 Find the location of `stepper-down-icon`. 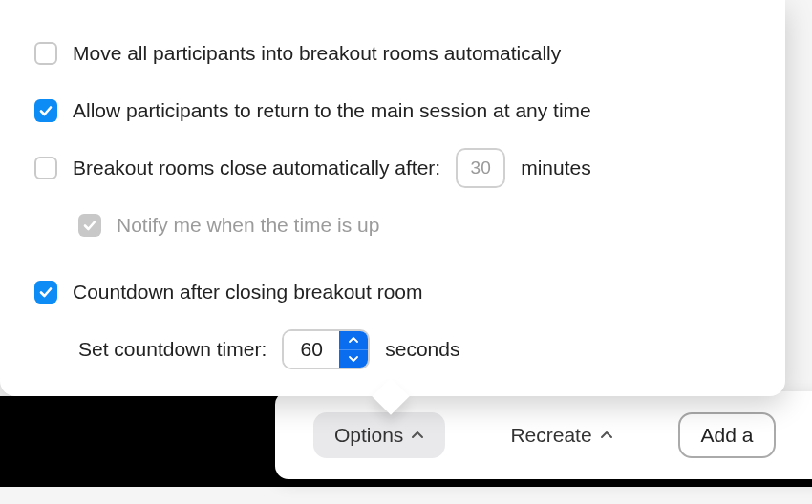

stepper-down-icon is located at coordinates (353, 359).